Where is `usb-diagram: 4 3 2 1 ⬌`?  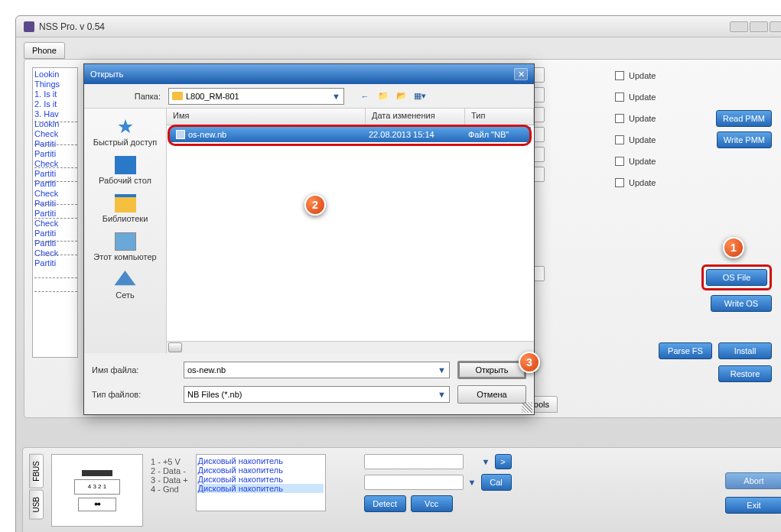 usb-diagram: 4 3 2 1 ⬌ is located at coordinates (97, 491).